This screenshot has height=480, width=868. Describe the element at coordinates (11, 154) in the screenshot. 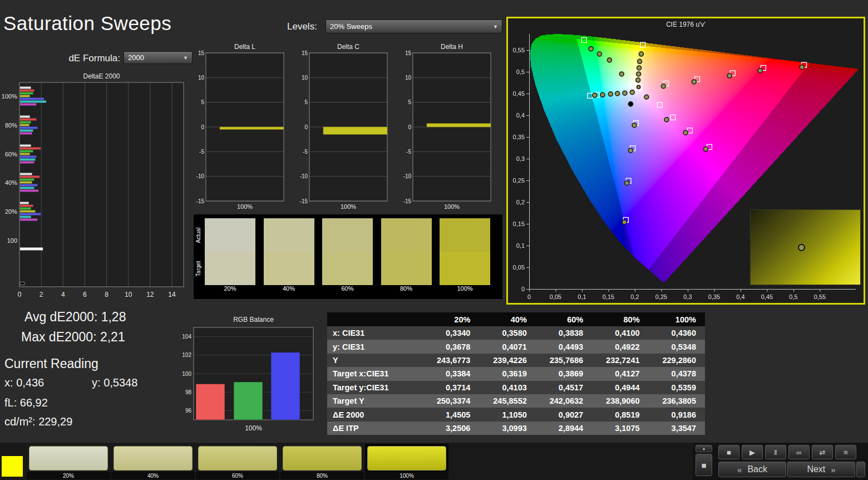

I see `svg-text: 60%` at that location.